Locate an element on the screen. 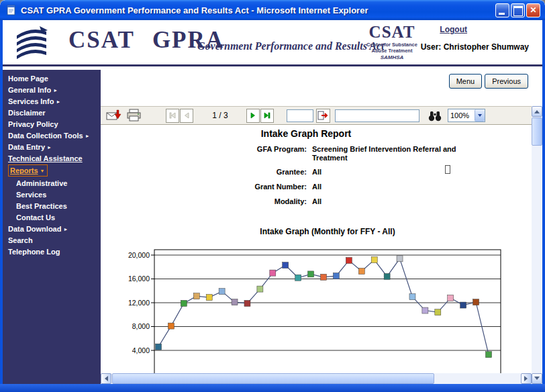 The width and height of the screenshot is (545, 392). arrow-up-icon is located at coordinates (537, 110).